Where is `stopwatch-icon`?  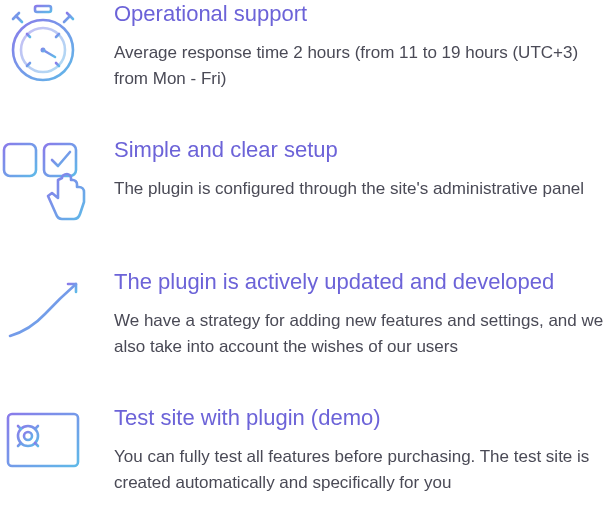 stopwatch-icon is located at coordinates (43, 44).